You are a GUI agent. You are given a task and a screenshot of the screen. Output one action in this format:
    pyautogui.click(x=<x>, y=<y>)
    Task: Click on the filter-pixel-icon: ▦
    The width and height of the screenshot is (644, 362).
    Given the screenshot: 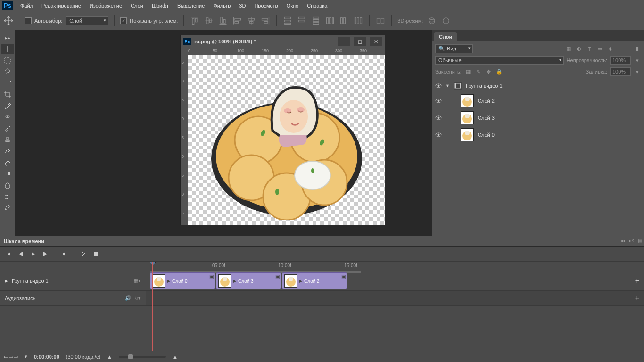 What is the action you would take?
    pyautogui.click(x=569, y=49)
    